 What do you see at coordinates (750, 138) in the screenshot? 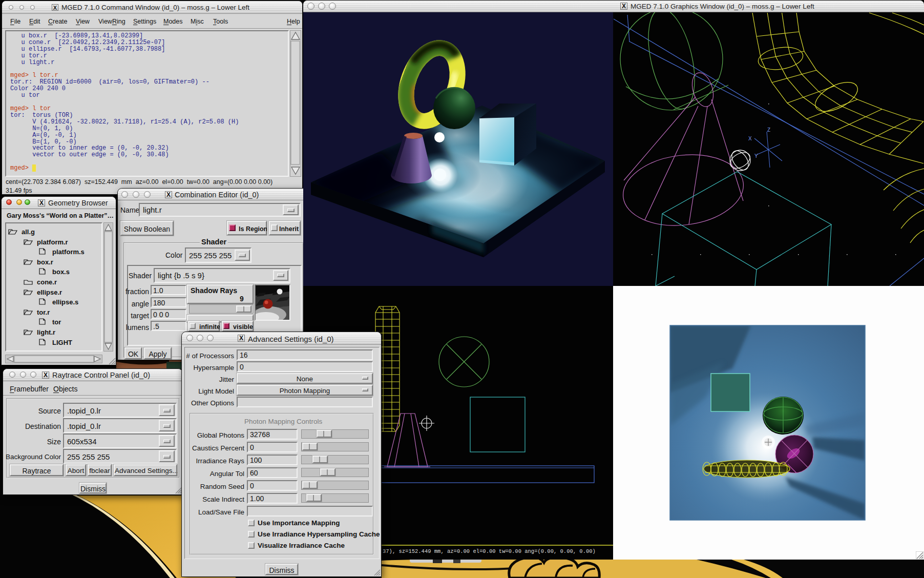
I see `svg-text: X` at bounding box center [750, 138].